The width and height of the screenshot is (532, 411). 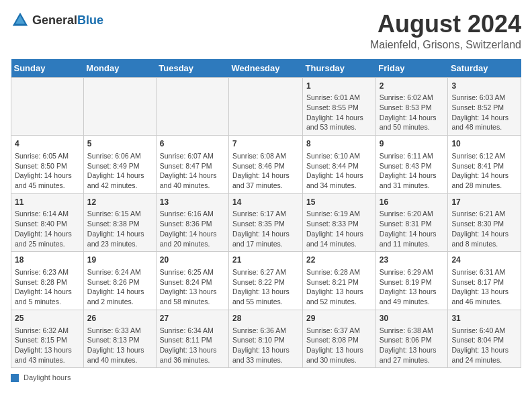 What do you see at coordinates (120, 345) in the screenshot?
I see `day-info: Sunrise: 6:33 AMSunset: 8:13 PMDaylight:…` at bounding box center [120, 345].